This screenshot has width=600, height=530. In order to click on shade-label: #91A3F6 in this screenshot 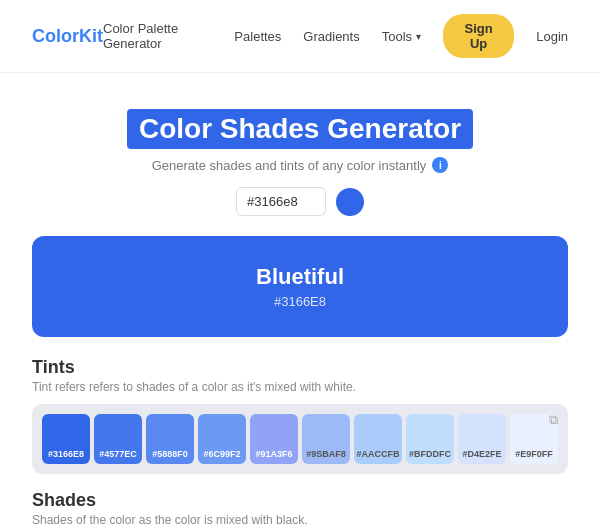, I will do `click(274, 454)`.